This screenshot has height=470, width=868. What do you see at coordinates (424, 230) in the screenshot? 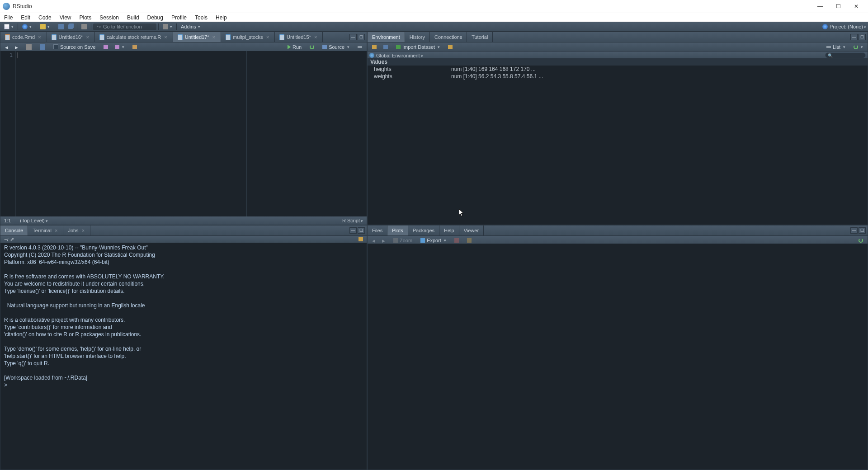
I see `tab-packages: Packages` at bounding box center [424, 230].